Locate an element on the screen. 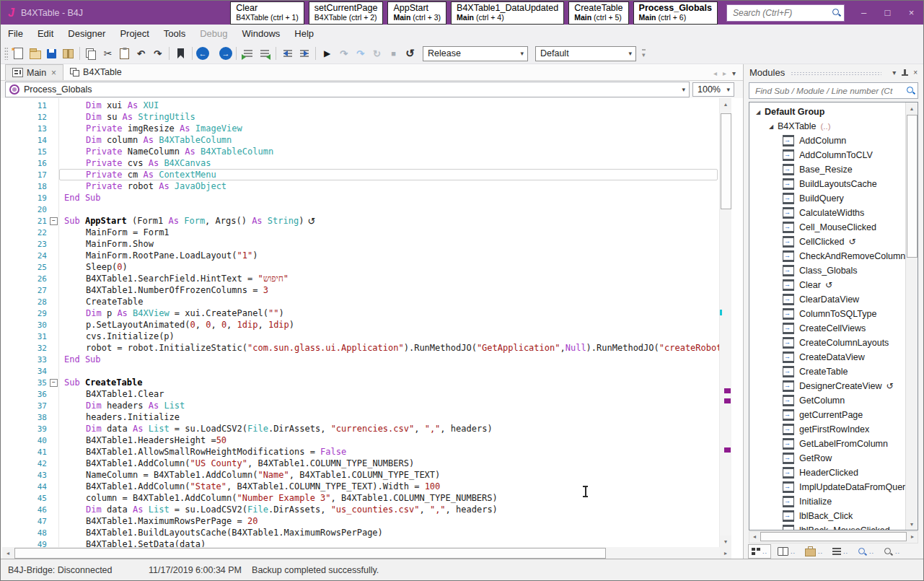 This screenshot has width=924, height=581. quick-launch-button-clear: ClearB4XTable (ctrl + 1) is located at coordinates (267, 13).